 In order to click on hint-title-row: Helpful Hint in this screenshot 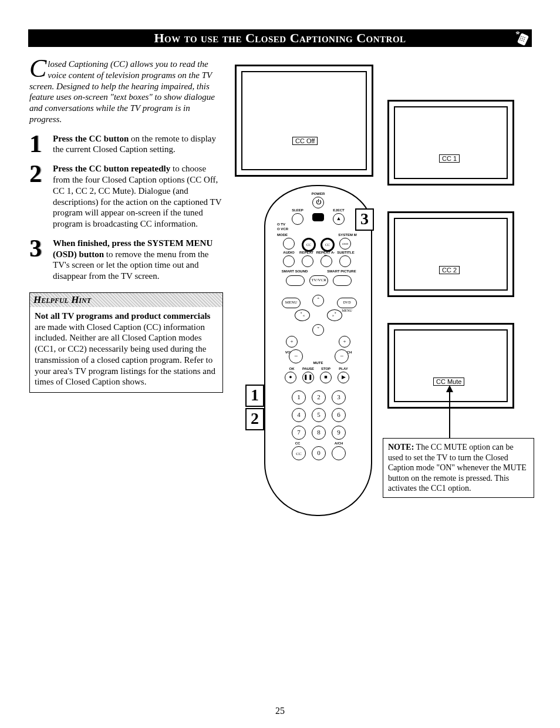, I will do `click(126, 300)`.